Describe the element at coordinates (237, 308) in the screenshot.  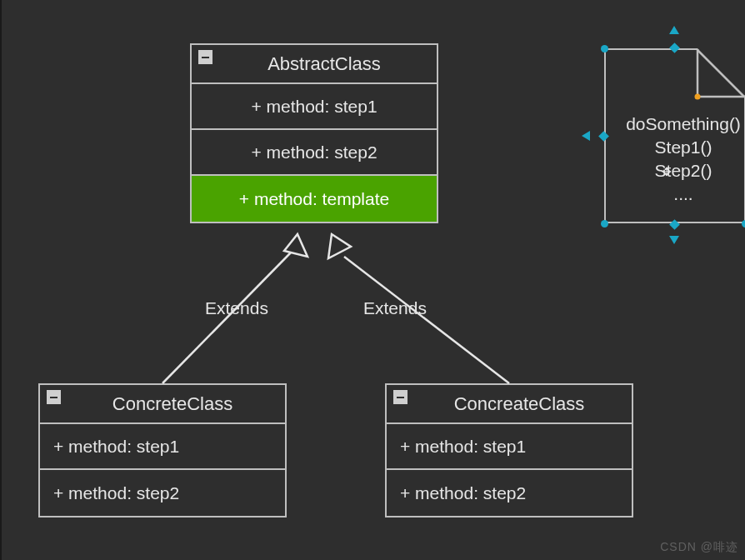
I see `extends-label-left: Extends` at that location.